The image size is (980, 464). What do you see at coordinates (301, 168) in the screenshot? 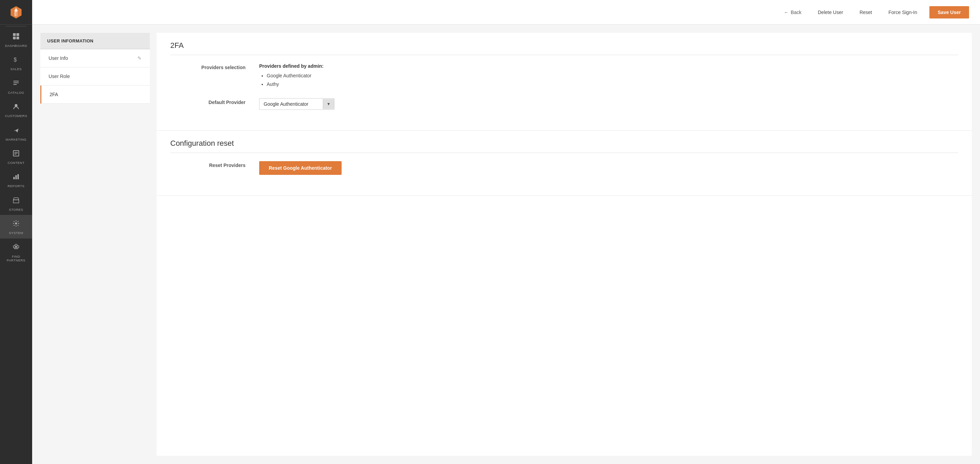
I see `reset-google-authenticator-label: Reset Google Authenticator` at bounding box center [301, 168].